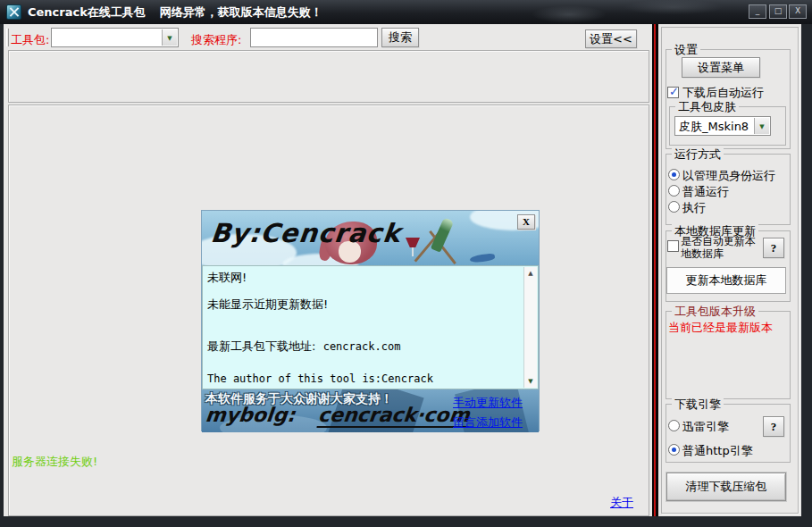  I want to click on radio-run-as-admin, so click(674, 175).